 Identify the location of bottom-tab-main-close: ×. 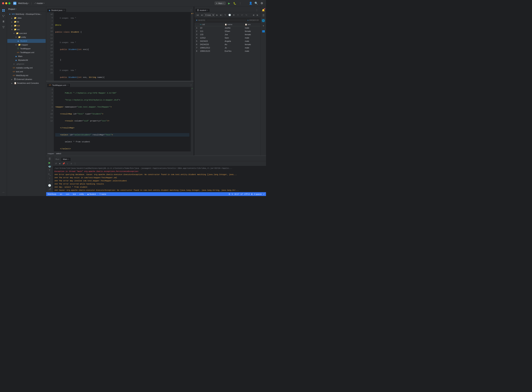
(68, 159).